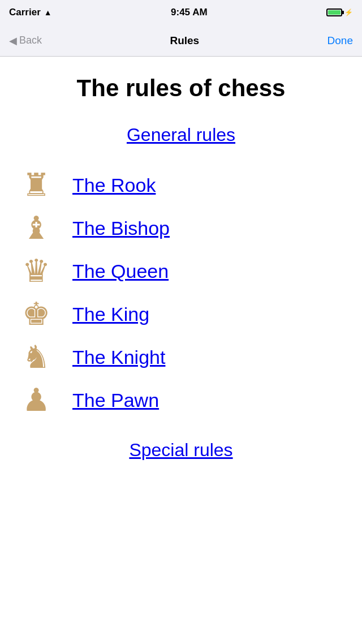 The width and height of the screenshot is (362, 644). Describe the element at coordinates (181, 135) in the screenshot. I see `general-rules-link: General rules` at that location.